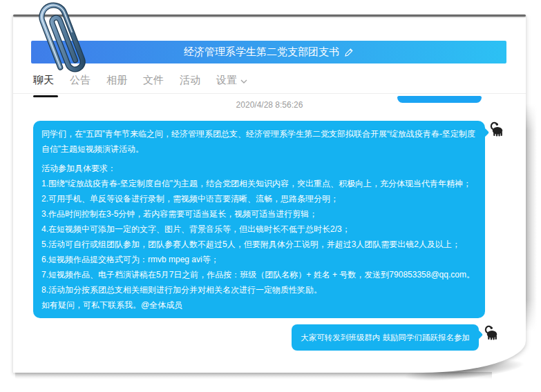 The height and width of the screenshot is (392, 541). Describe the element at coordinates (258, 168) in the screenshot. I see `message-requirements-title: 活动参加具体要求：` at that location.